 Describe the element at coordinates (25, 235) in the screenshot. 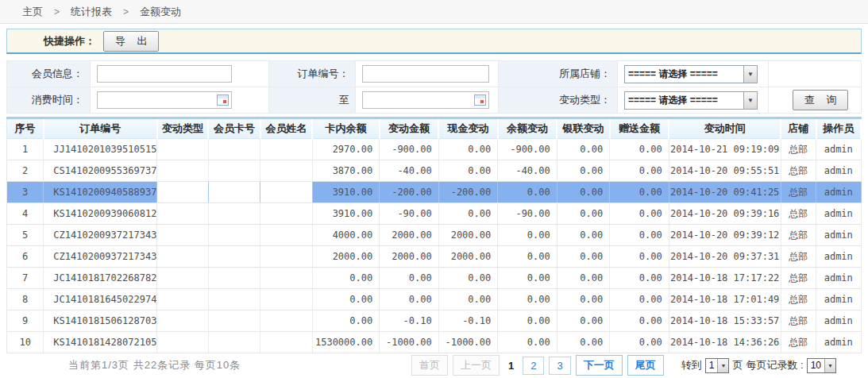

I see `cell: 5` at that location.